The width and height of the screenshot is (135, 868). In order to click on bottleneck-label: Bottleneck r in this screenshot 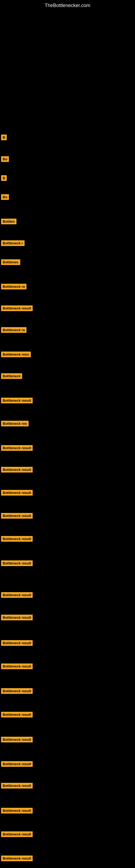, I will do `click(13, 243)`.